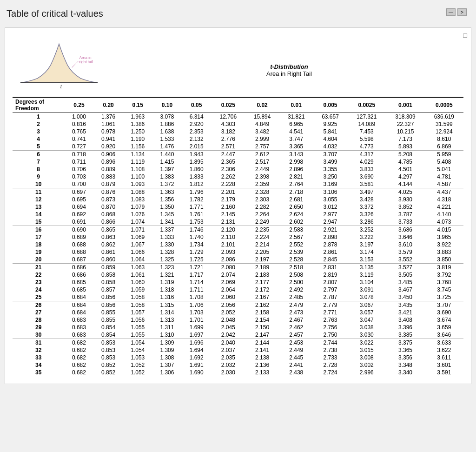  What do you see at coordinates (238, 358) in the screenshot?
I see `table-row: 330.6820.8531.0531.3081.6922.0352.1382.4…` at bounding box center [238, 358].